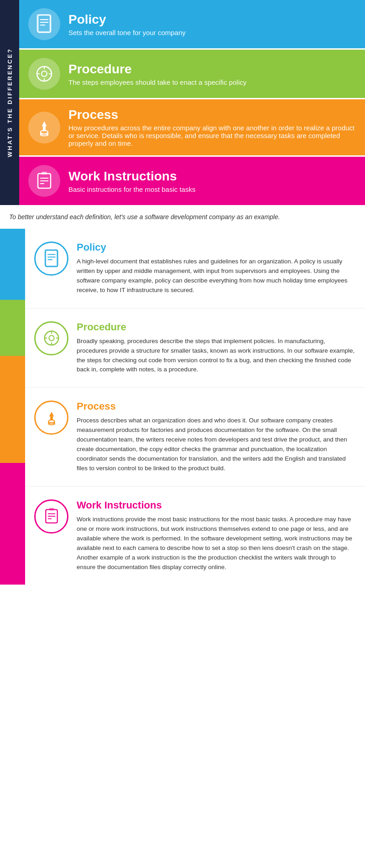  I want to click on sidebar-bar-orange, so click(13, 409).